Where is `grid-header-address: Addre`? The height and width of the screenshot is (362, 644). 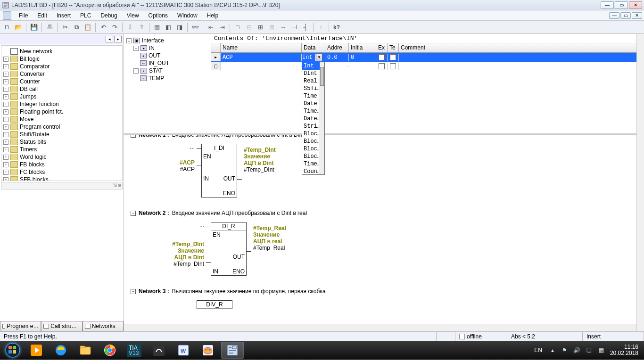
grid-header-address: Addre is located at coordinates (337, 48).